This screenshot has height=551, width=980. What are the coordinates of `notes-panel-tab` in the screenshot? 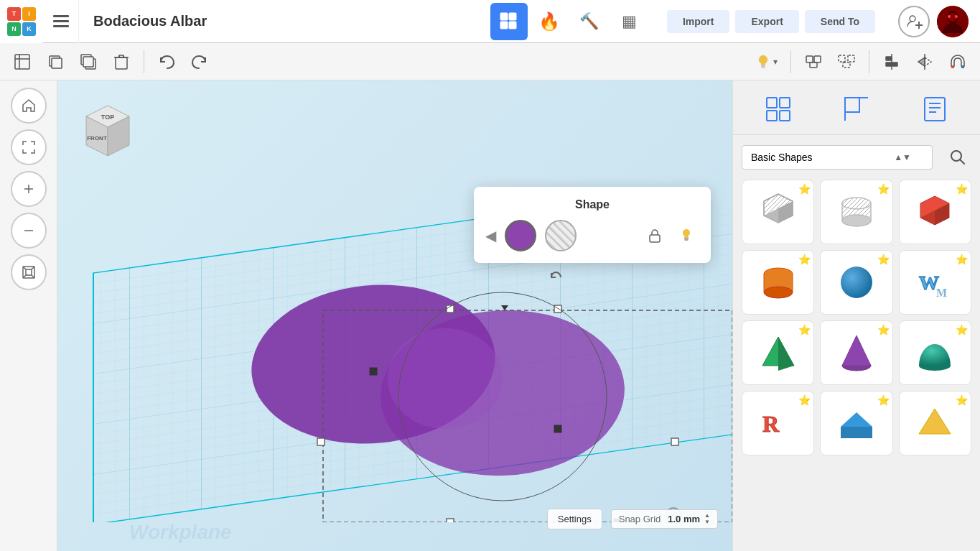 It's located at (935, 109).